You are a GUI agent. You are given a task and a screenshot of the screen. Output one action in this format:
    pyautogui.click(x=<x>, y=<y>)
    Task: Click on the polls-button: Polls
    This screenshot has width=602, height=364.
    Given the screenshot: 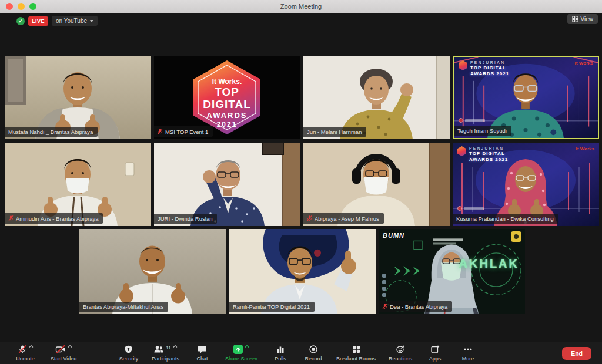 What is the action you would take?
    pyautogui.click(x=280, y=353)
    